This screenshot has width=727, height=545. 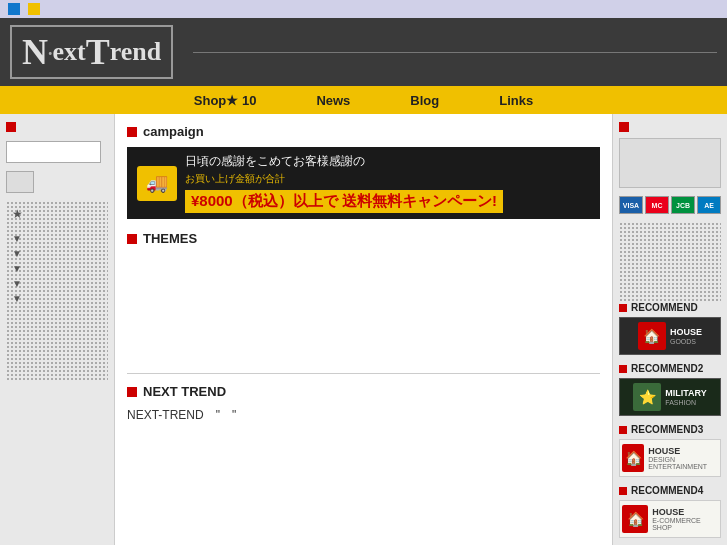 I want to click on next-trend-title: NEXT TREND, so click(x=184, y=392).